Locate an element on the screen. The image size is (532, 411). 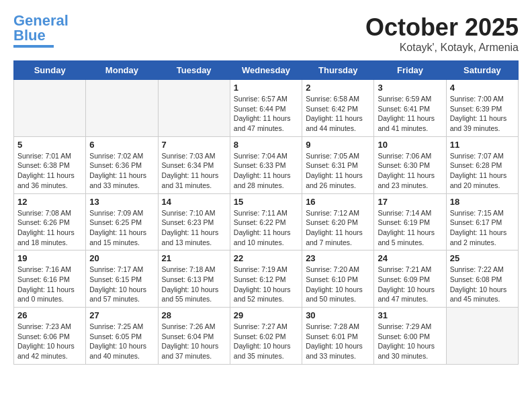
logo-bar is located at coordinates (34, 46).